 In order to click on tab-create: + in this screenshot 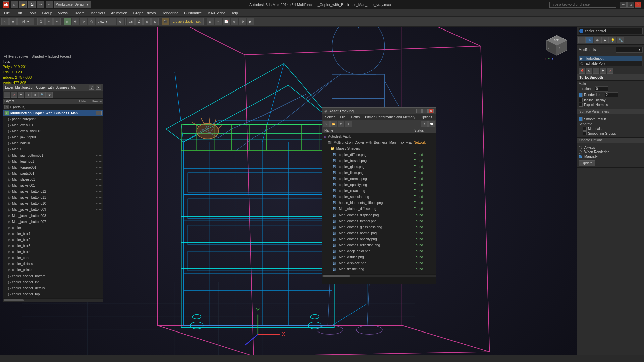, I will do `click(582, 40)`.